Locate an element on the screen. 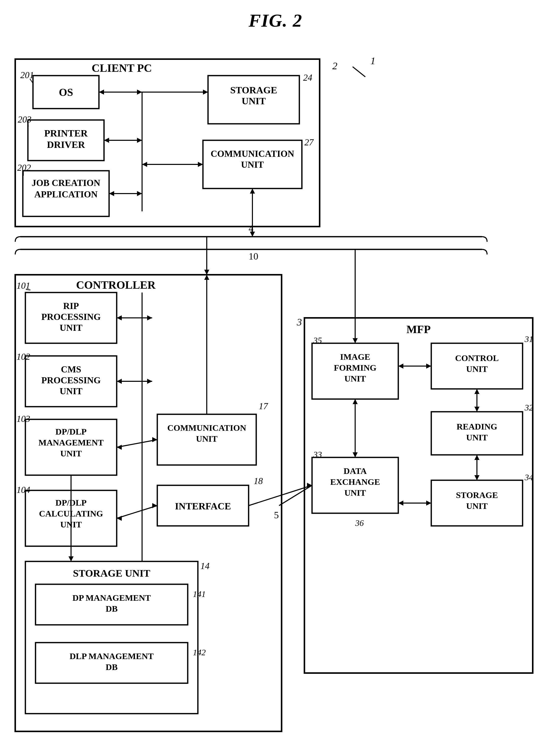  svg-text: MANAGEMENT is located at coordinates (71, 443).